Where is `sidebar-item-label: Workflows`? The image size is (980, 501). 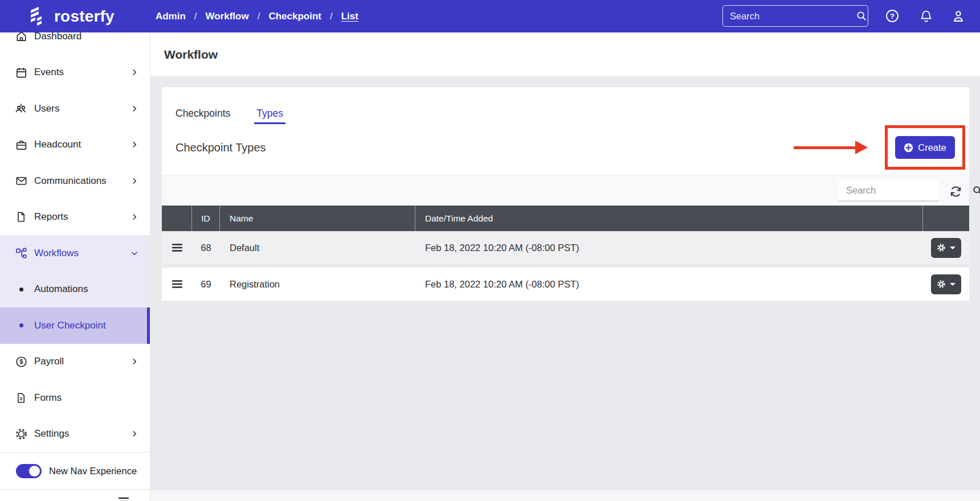
sidebar-item-label: Workflows is located at coordinates (56, 253).